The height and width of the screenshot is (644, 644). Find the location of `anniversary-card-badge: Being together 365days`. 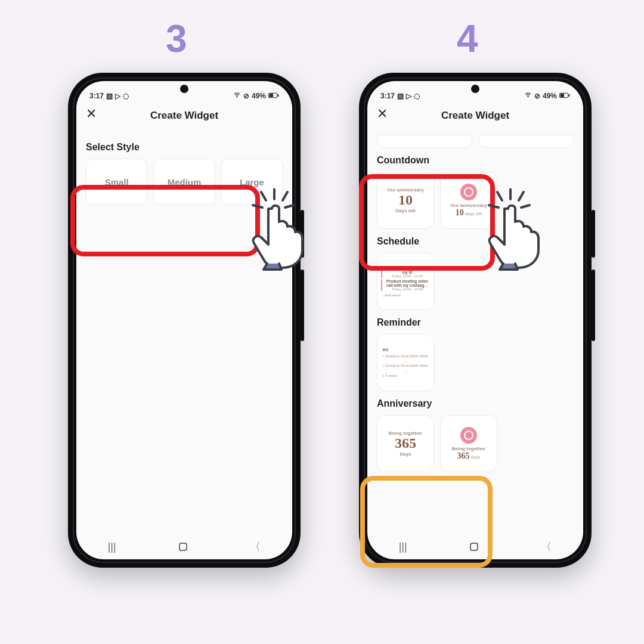

anniversary-card-badge: Being together 365days is located at coordinates (469, 444).